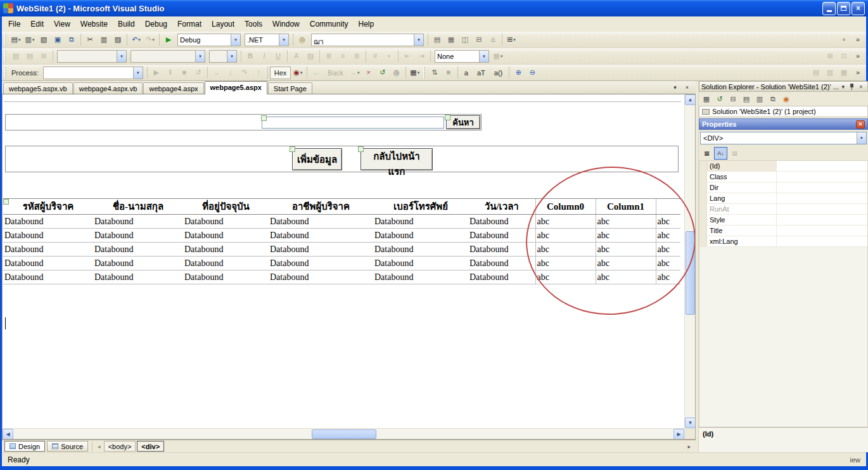  I want to click on breadcrumb-tag: <body>, so click(120, 446).